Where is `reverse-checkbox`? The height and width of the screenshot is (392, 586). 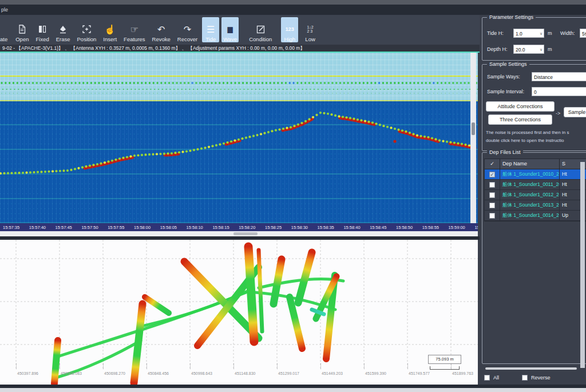 reverse-checkbox is located at coordinates (525, 378).